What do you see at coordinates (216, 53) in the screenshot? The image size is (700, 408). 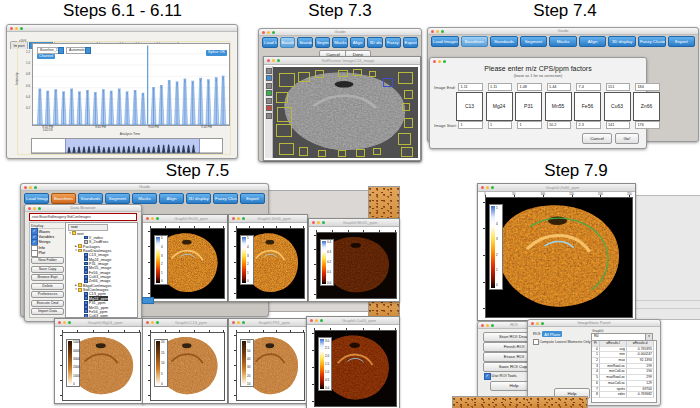 I see `splice-chip: Splice OK` at bounding box center [216, 53].